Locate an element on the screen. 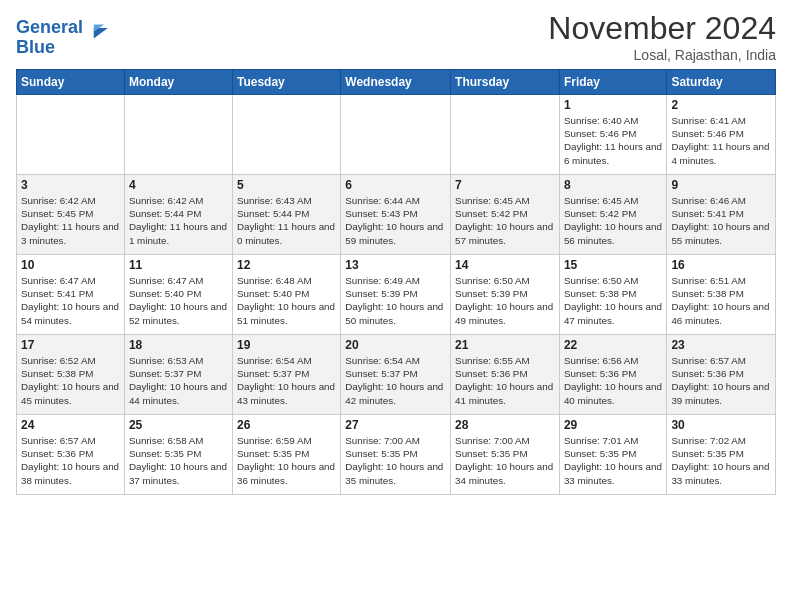 Image resolution: width=792 pixels, height=612 pixels. calendar-cell: 6Sunrise: 6:44 AM Sunset: 5:43 PM Daylig… is located at coordinates (396, 215).